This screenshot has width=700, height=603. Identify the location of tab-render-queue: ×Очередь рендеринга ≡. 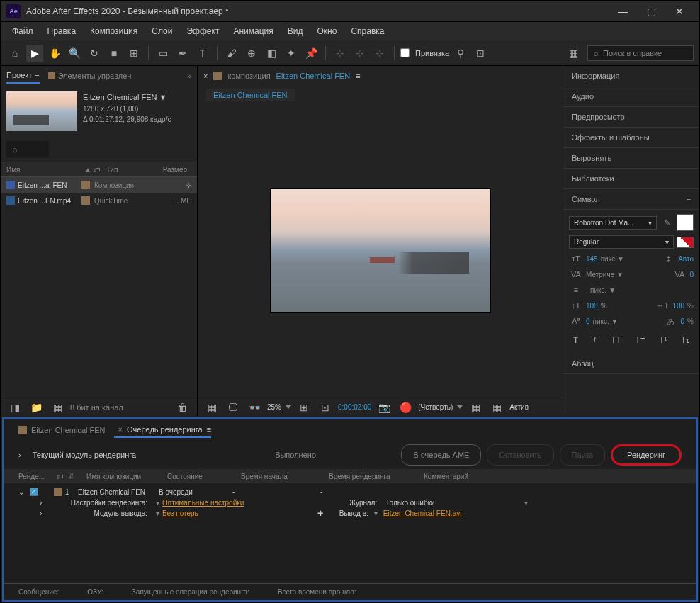
(163, 430).